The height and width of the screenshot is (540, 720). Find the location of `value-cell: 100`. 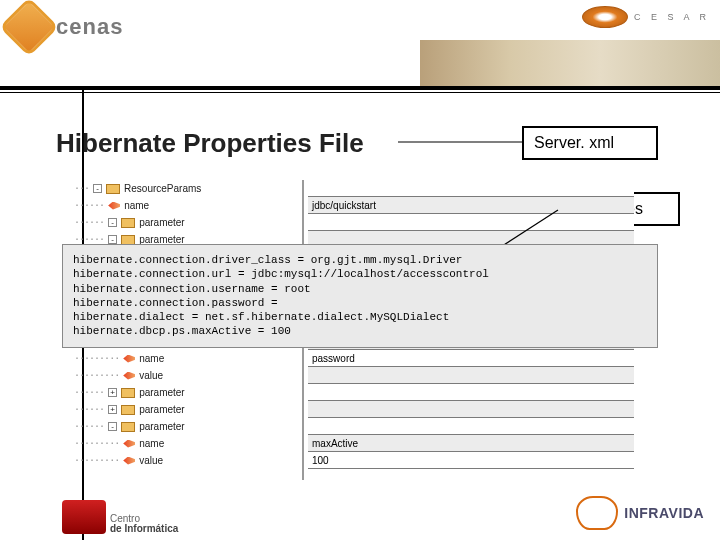

value-cell: 100 is located at coordinates (471, 460).